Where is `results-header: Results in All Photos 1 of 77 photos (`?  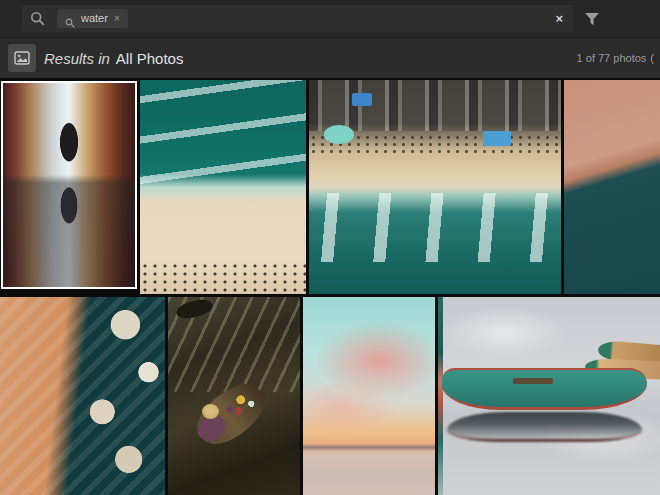 results-header: Results in All Photos 1 of 77 photos ( is located at coordinates (330, 58).